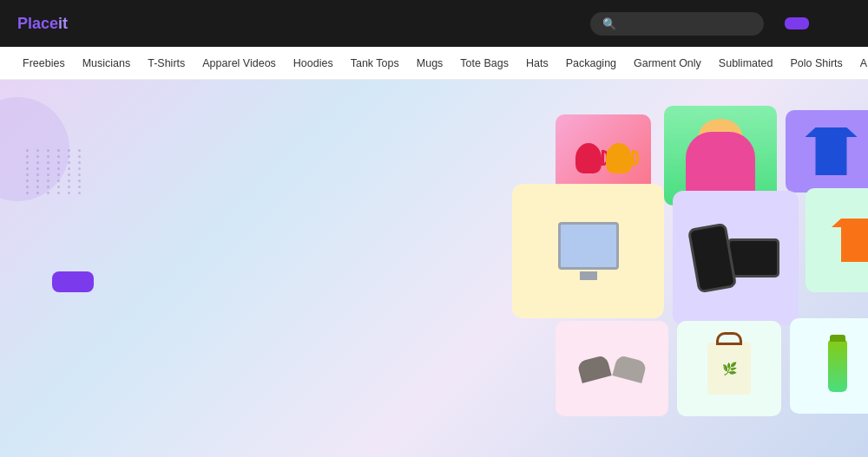  What do you see at coordinates (431, 62) in the screenshot?
I see `cat-item-mugs: Mugs` at bounding box center [431, 62].